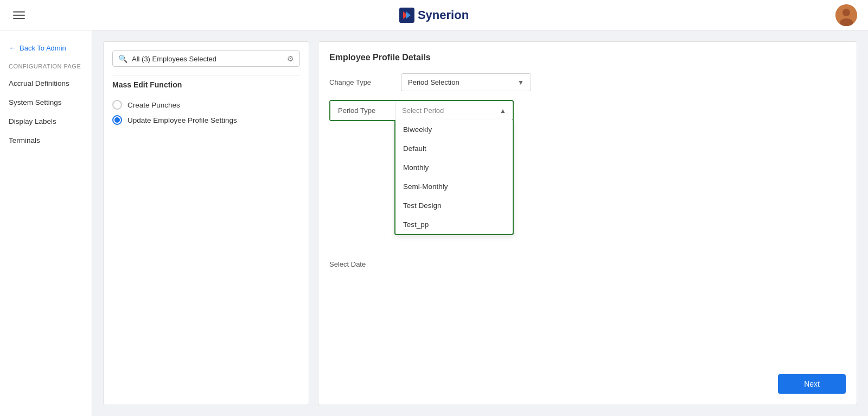 This screenshot has width=868, height=416. I want to click on change-type-row: Change Type Period Selection ▼, so click(588, 83).